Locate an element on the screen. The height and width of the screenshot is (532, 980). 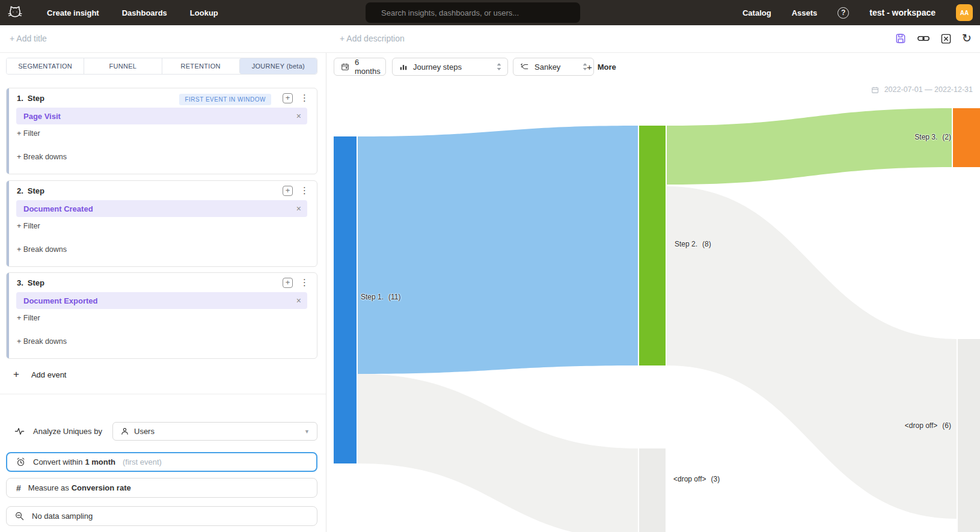
node-step2 is located at coordinates (652, 245).